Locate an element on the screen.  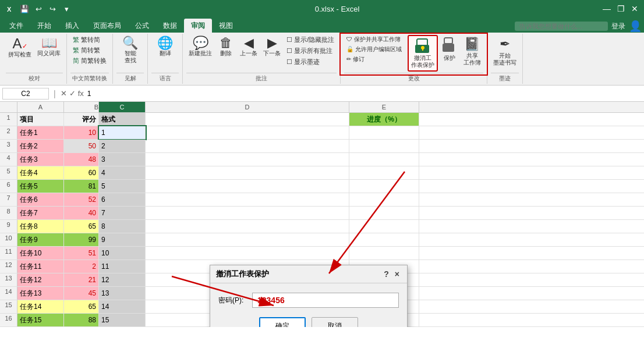
save-icon: 💾 is located at coordinates (24, 9).